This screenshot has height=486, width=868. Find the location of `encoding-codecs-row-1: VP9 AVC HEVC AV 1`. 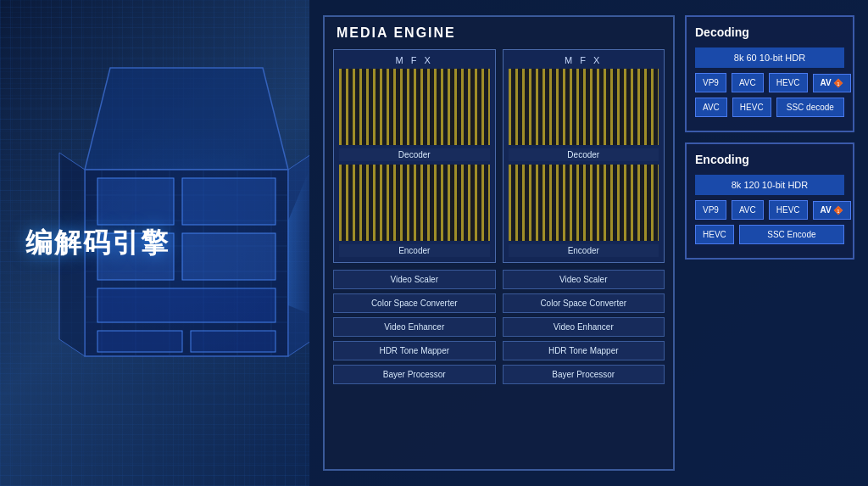

encoding-codecs-row-1: VP9 AVC HEVC AV 1 is located at coordinates (770, 210).